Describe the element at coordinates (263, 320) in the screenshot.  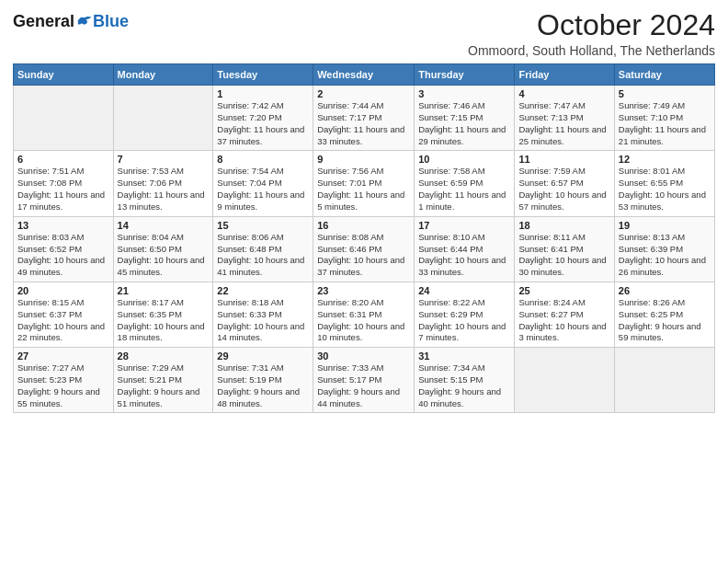
I see `day-info: Sunrise: 8:18 AMSunset: 6:33 PMDaylight:…` at that location.